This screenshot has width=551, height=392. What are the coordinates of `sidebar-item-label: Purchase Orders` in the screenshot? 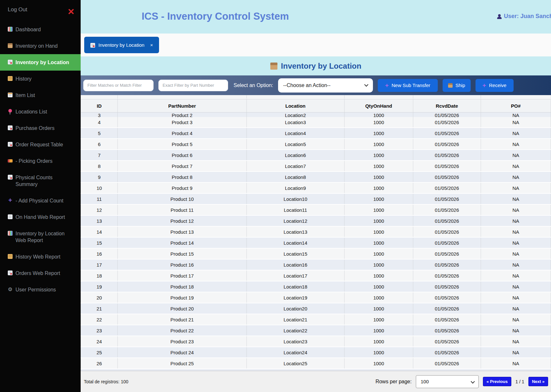 It's located at (35, 128).